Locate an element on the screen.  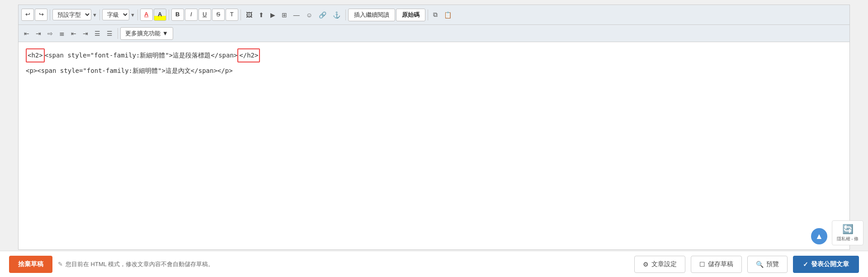
article-settings-button: ⚙ 文章設定 is located at coordinates (660, 264).